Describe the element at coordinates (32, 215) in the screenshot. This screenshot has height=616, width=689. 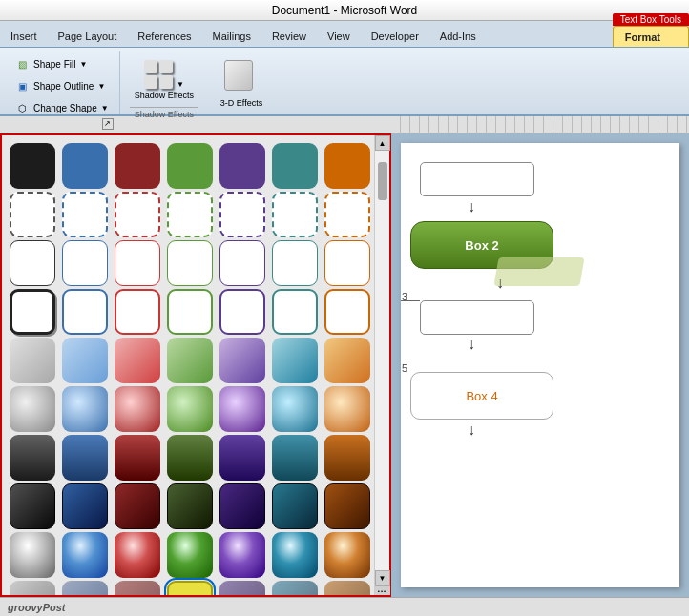
I see `shape-dashed-black` at that location.